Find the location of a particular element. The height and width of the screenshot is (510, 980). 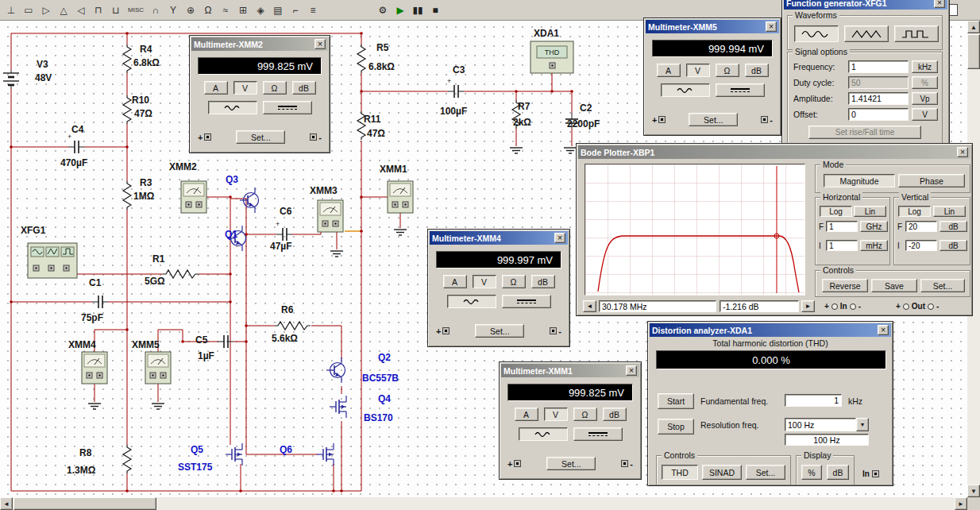

multimeter-xmm4-window: Multimeter-XMM4 × 999.997 mV A V Ω dB + … is located at coordinates (499, 288).